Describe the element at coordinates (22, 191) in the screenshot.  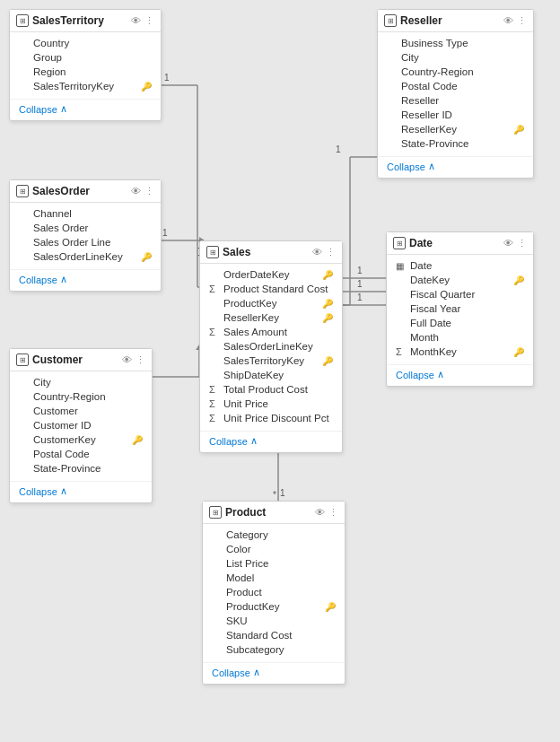
I see `salesorder-icon: ⊞` at that location.